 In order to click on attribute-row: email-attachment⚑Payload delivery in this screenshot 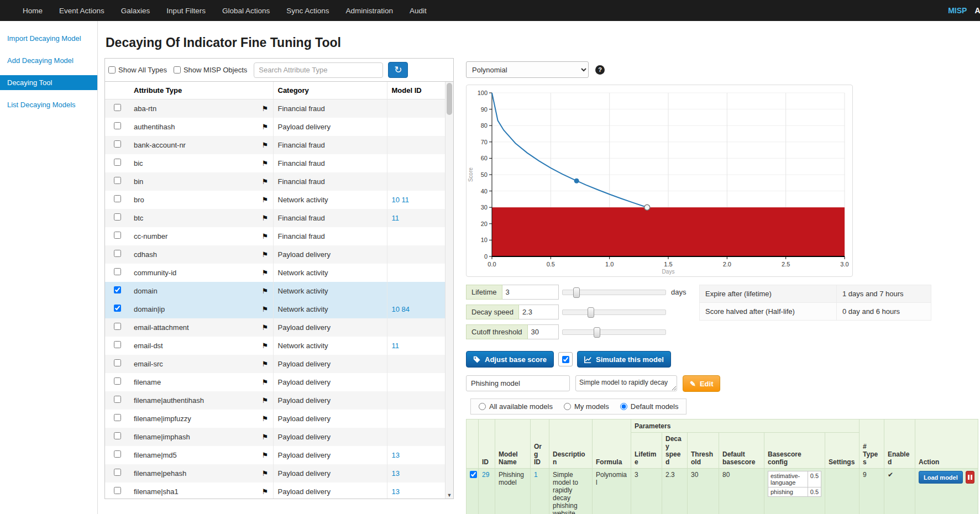, I will do `click(275, 327)`.